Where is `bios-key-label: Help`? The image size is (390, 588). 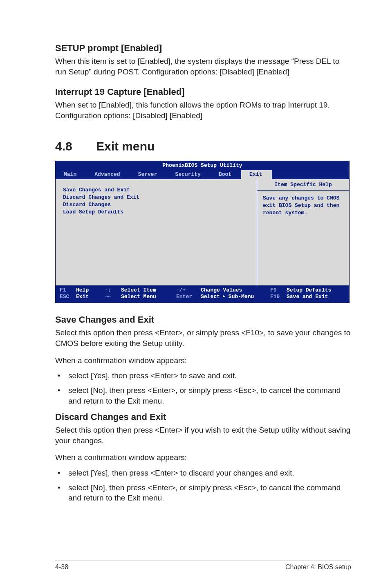 bios-key-label: Help is located at coordinates (90, 290).